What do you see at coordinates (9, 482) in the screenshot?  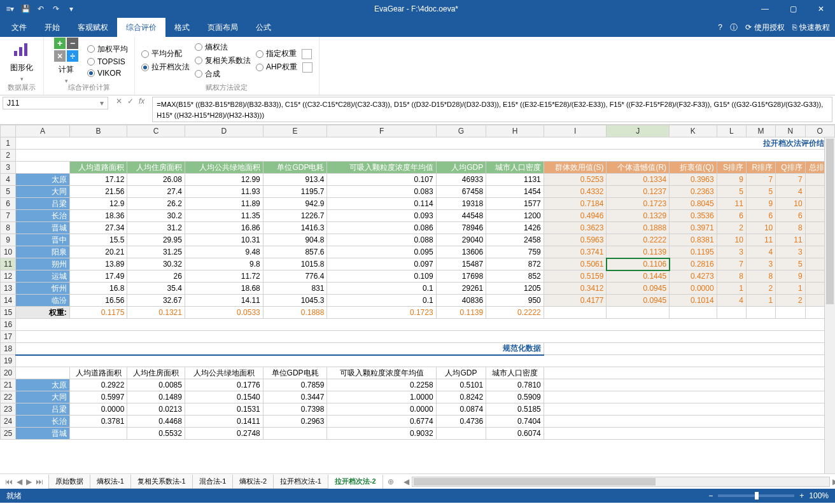 I see `tab-nav-first-icon: ⏮` at bounding box center [9, 482].